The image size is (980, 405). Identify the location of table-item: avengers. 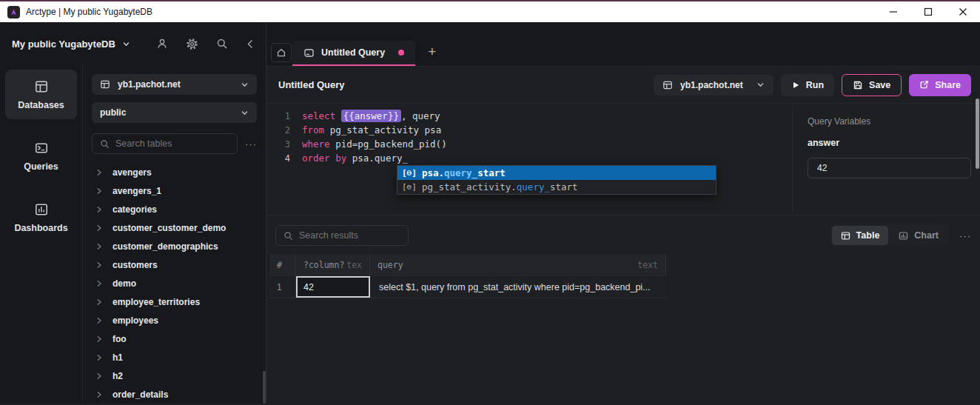
(175, 172).